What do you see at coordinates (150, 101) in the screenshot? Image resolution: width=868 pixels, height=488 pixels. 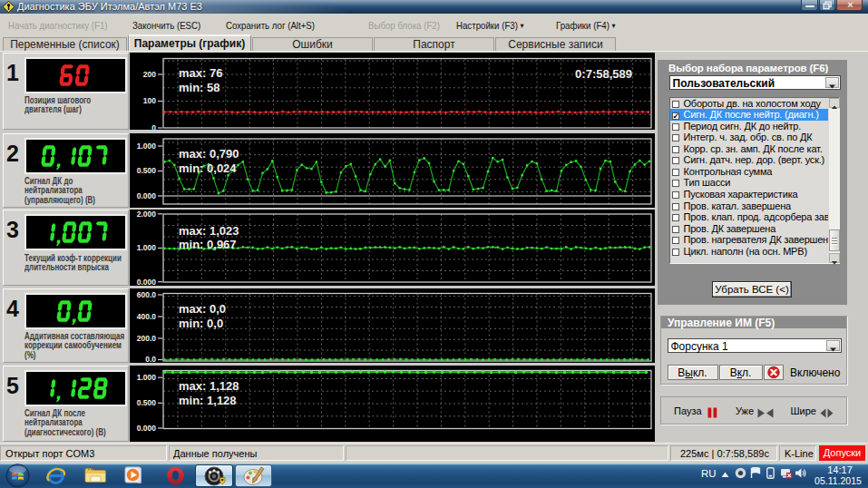 I see `svg-text: 100` at bounding box center [150, 101].